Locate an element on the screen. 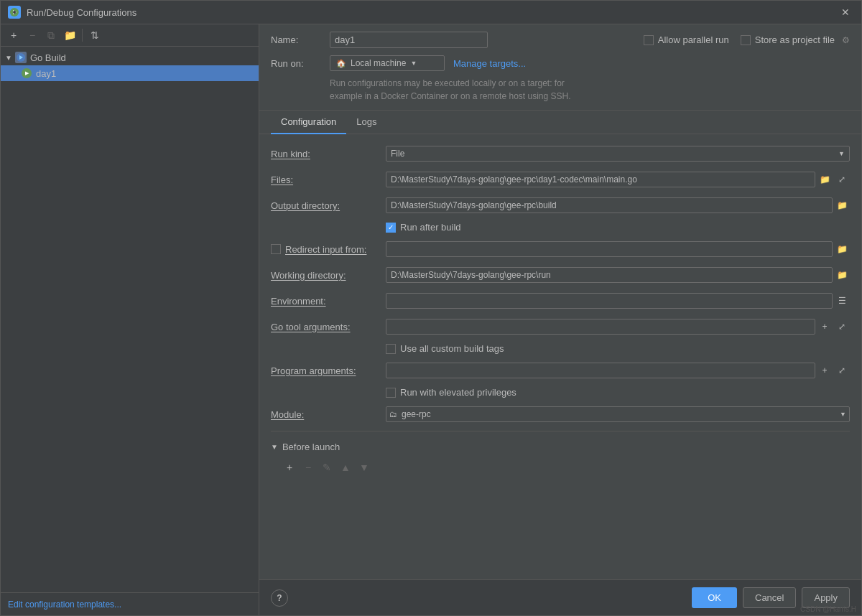 The width and height of the screenshot is (862, 616). folder-config-button: 📁 is located at coordinates (70, 35).